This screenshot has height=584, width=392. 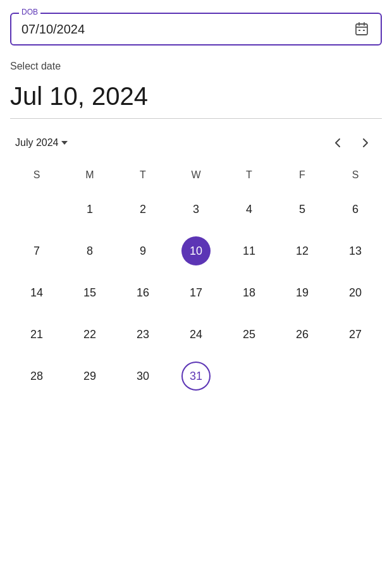 What do you see at coordinates (37, 334) in the screenshot?
I see `calendar-day: 21` at bounding box center [37, 334].